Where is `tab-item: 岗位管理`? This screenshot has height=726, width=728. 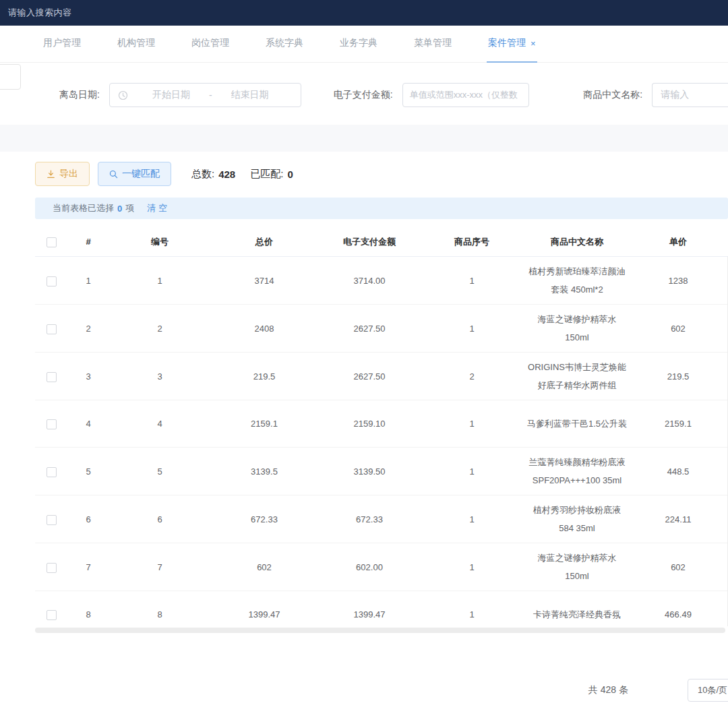
tab-item: 岗位管理 is located at coordinates (210, 44).